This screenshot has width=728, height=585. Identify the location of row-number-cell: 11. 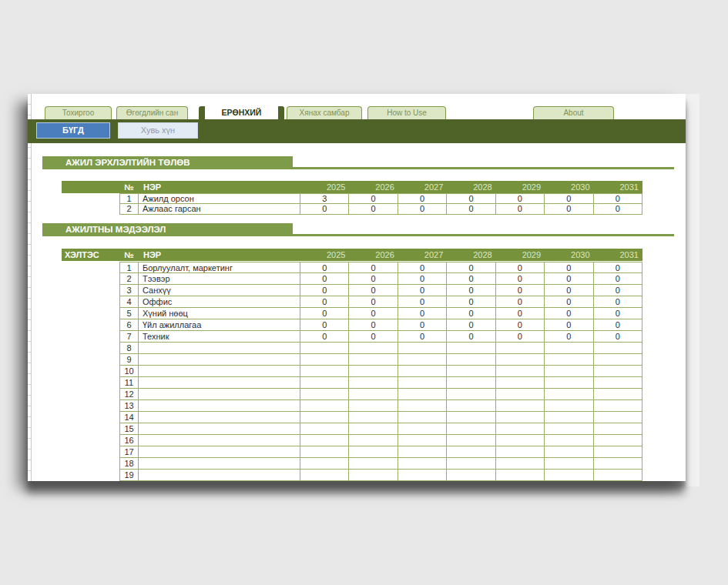
(129, 383).